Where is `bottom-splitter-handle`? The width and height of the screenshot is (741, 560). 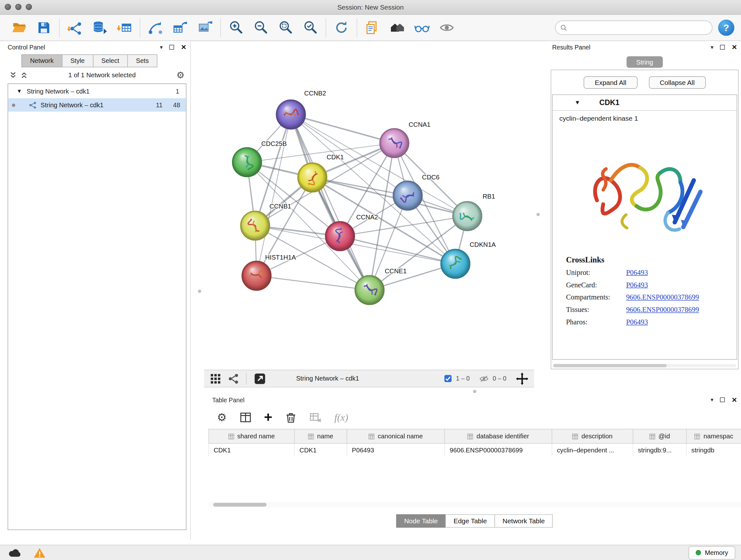 bottom-splitter-handle is located at coordinates (474, 391).